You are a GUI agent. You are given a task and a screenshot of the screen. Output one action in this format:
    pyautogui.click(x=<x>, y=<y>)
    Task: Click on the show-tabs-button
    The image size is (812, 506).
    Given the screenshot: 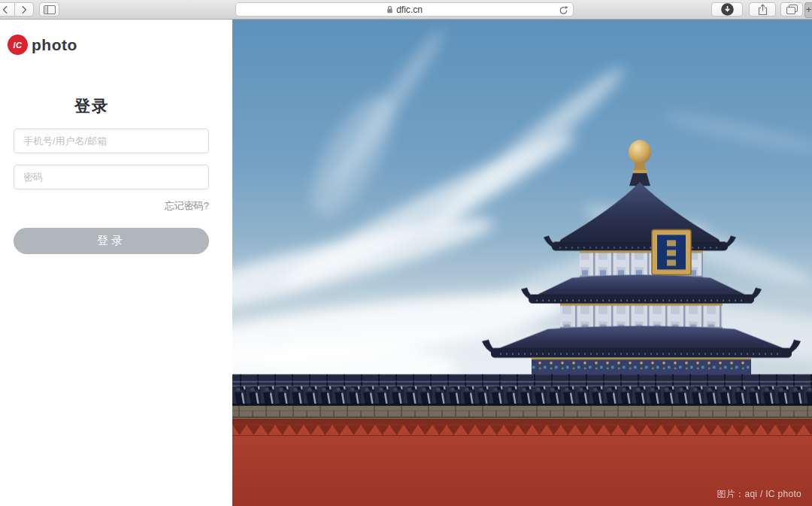 What is the action you would take?
    pyautogui.click(x=792, y=9)
    